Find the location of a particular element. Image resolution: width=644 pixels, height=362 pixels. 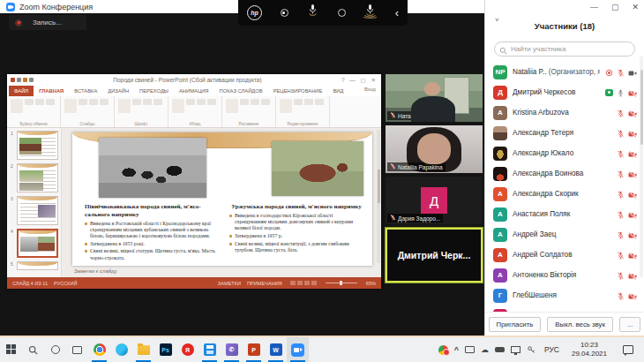

zoom-slider is located at coordinates (341, 283).